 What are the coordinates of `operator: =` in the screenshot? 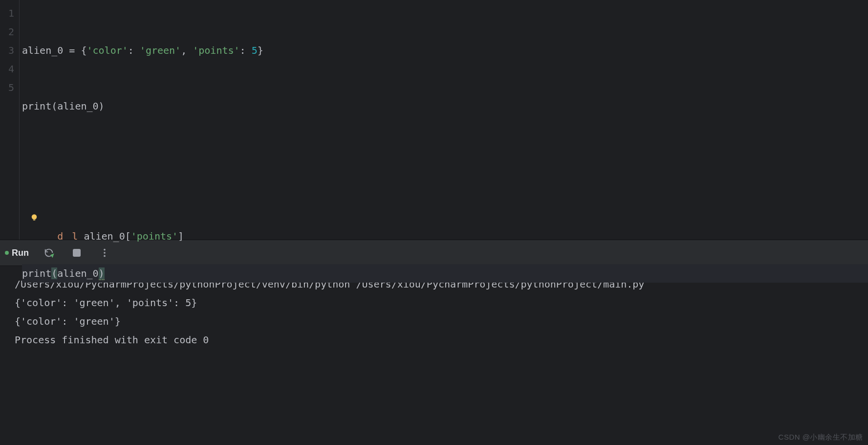 It's located at (72, 50).